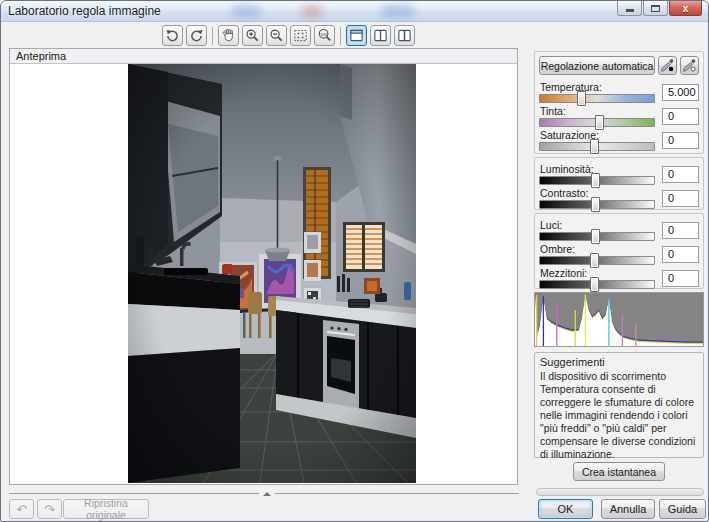 This screenshot has width=709, height=522. Describe the element at coordinates (380, 36) in the screenshot. I see `split-pane-icon` at that location.